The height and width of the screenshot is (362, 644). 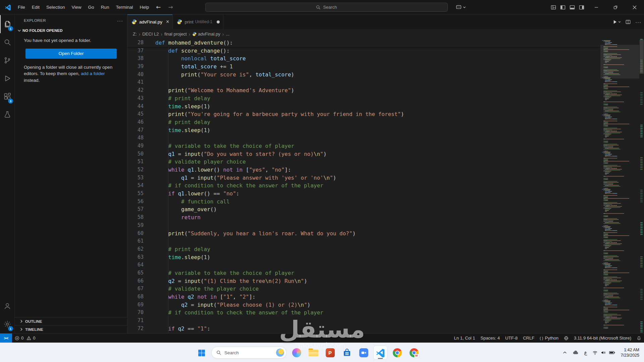 I want to click on code-line: 57 game_over(), so click(x=364, y=209).